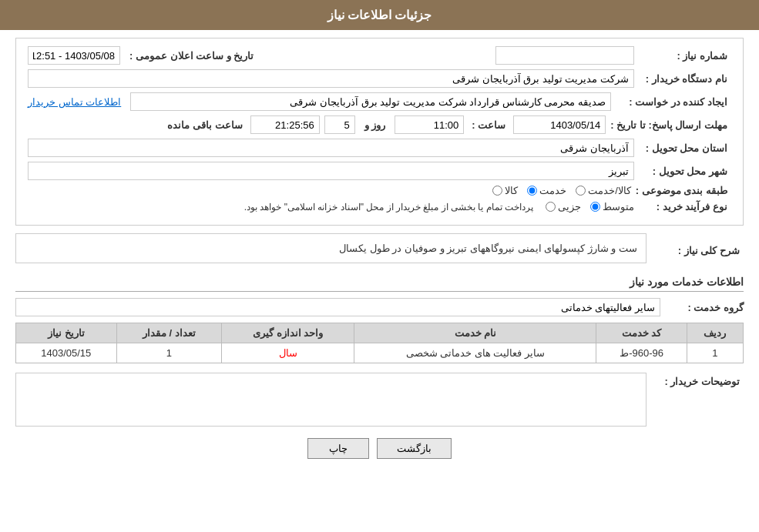 This screenshot has height=532, width=759. What do you see at coordinates (379, 251) in the screenshot?
I see `row-sharhNiaz: شرح کلی نیاز : ست و شارژ کپسولهای ایمنی …` at bounding box center [379, 251].